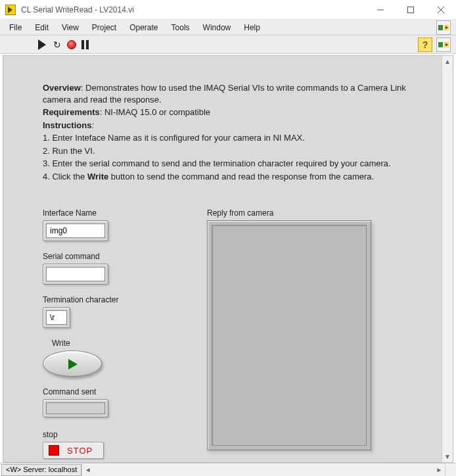  I want to click on stop-button: STOP, so click(74, 450).